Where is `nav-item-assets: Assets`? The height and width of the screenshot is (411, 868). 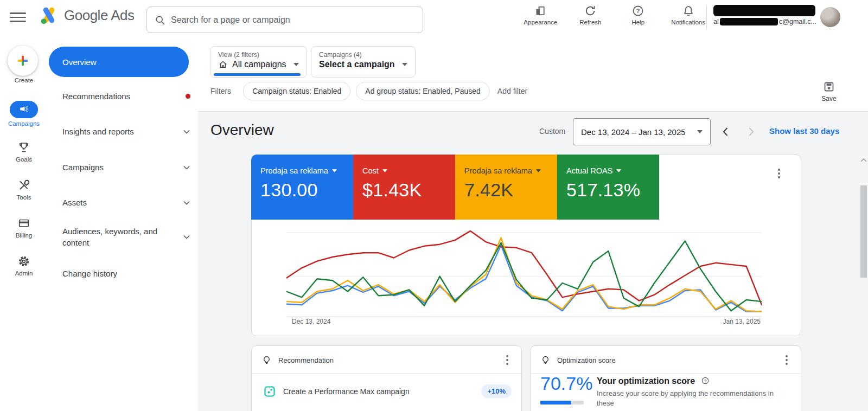 nav-item-assets: Assets is located at coordinates (126, 203).